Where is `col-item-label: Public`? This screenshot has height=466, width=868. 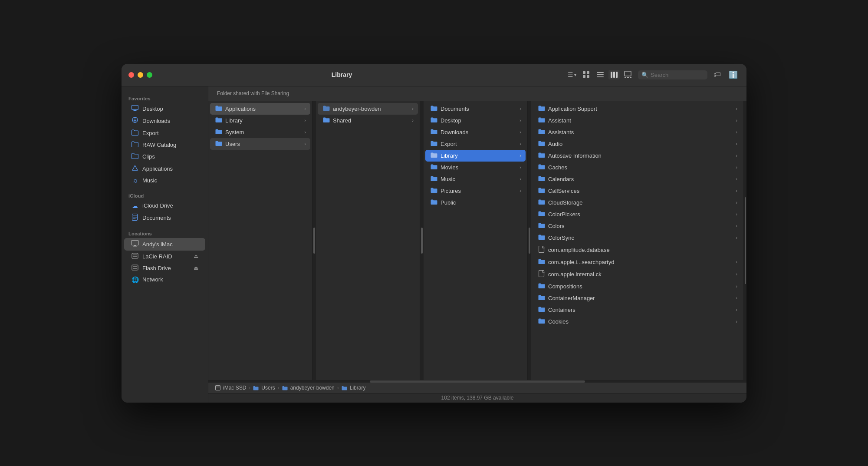 col-item-label: Public is located at coordinates (448, 202).